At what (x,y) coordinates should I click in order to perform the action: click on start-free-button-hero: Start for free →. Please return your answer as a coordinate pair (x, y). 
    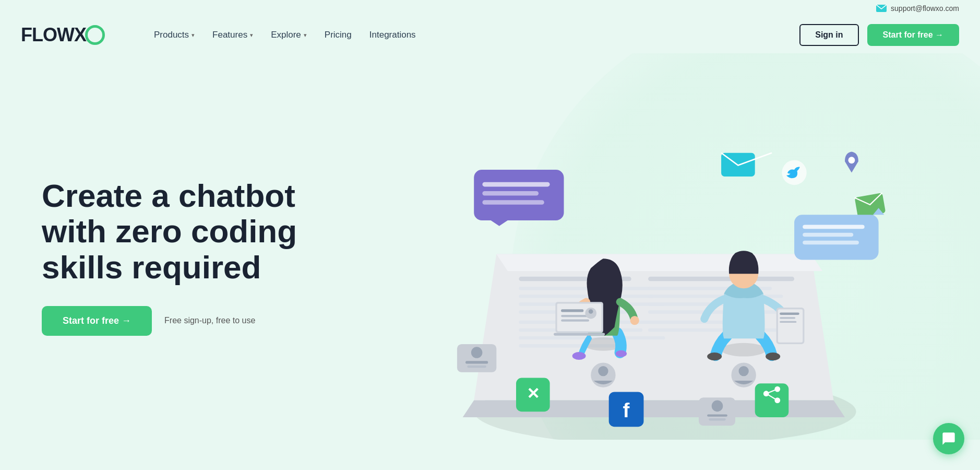
    Looking at the image, I should click on (97, 321).